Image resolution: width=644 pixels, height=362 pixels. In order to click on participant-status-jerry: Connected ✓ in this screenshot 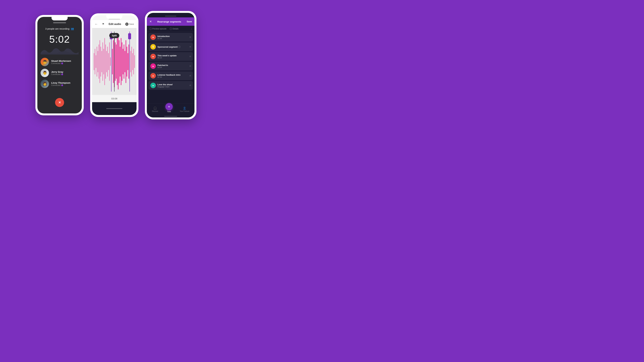, I will do `click(57, 74)`.